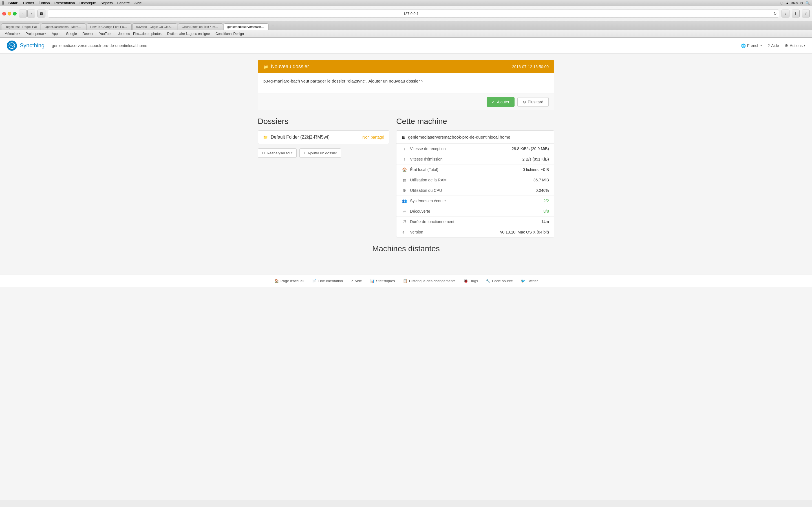 This screenshot has width=812, height=507. I want to click on home-icon: 🏠, so click(404, 170).